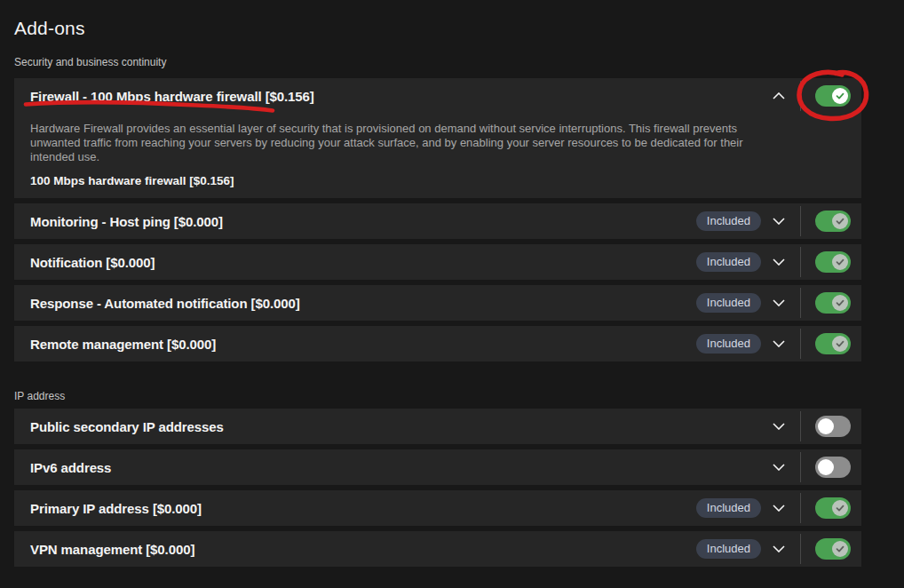 The width and height of the screenshot is (904, 588). Describe the element at coordinates (127, 426) in the screenshot. I see `addon-title: Public secondary IP addresses` at that location.